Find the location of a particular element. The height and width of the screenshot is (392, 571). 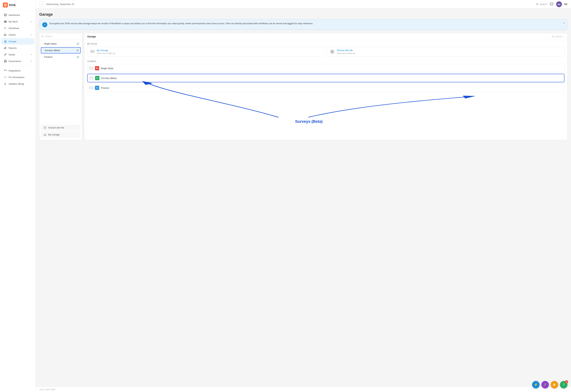

sidebar-item-governance-label: Governance is located at coordinates (19, 61).